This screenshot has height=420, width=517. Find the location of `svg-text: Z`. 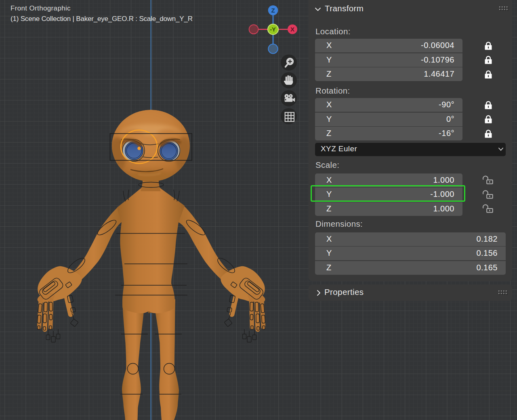

svg-text: Z is located at coordinates (273, 10).